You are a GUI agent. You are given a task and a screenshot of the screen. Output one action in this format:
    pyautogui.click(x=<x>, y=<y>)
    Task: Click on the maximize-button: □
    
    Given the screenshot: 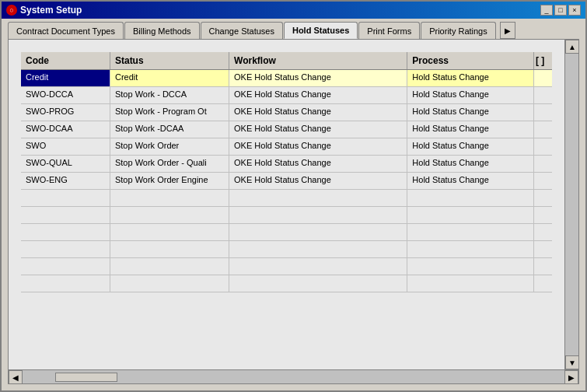 What is the action you would take?
    pyautogui.click(x=561, y=10)
    